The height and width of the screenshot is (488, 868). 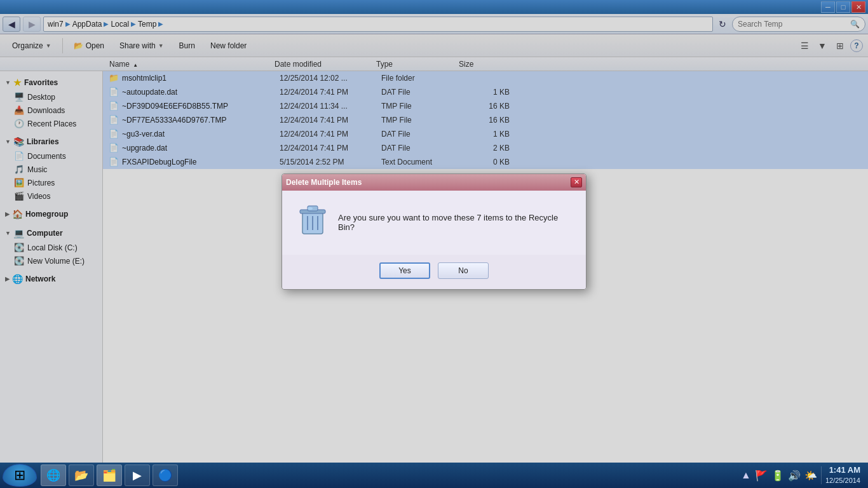 I want to click on tray-volume-icon: 🔊, so click(x=794, y=475).